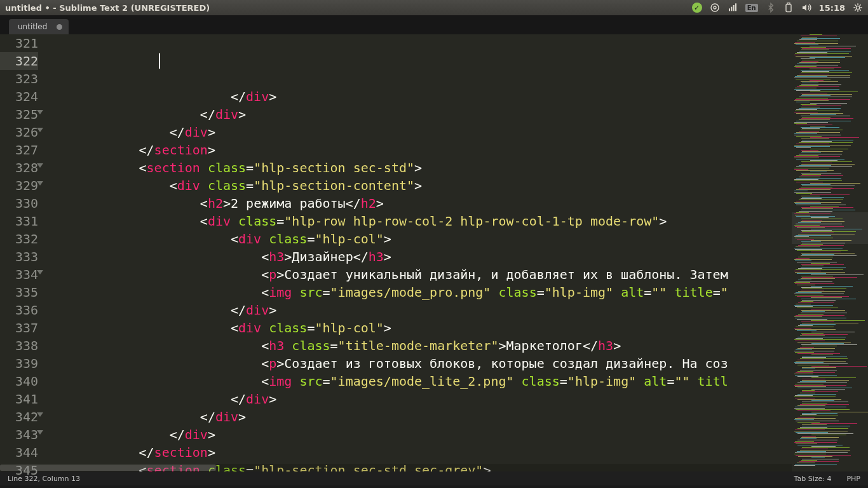 The height and width of the screenshot is (488, 868). I want to click on minimap, so click(830, 253).